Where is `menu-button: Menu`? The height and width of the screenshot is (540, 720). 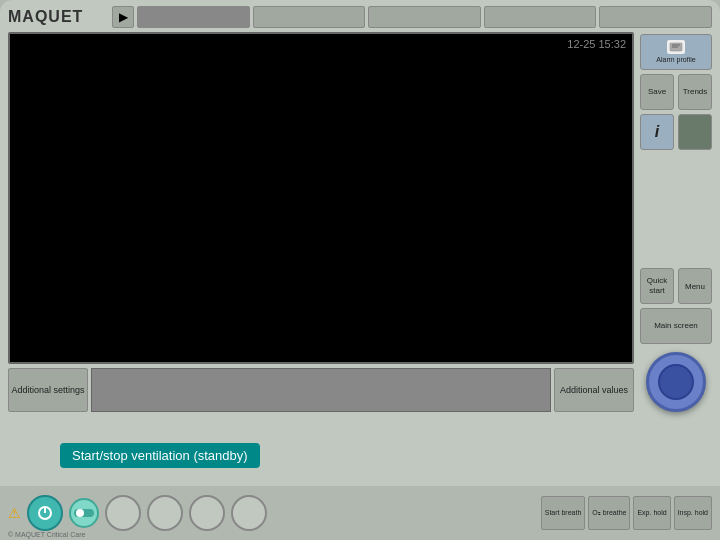 menu-button: Menu is located at coordinates (695, 286).